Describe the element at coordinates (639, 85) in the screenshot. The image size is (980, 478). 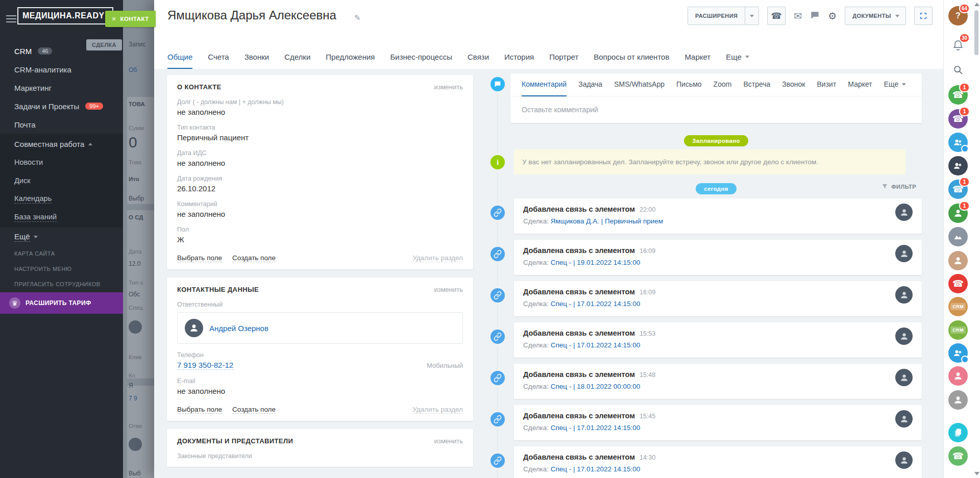
I see `activity-tab-sms-whatsapp: SMS/WhatsApp` at that location.